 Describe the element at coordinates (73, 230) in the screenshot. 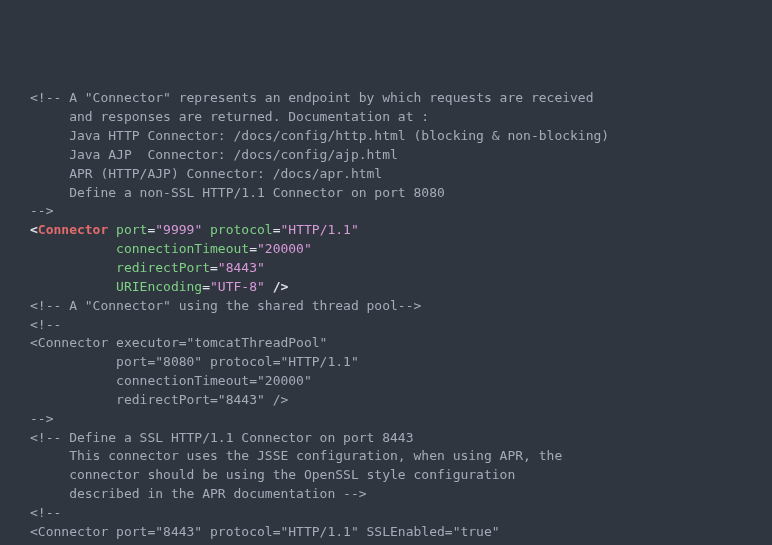

I see `tag-name: Connector` at that location.